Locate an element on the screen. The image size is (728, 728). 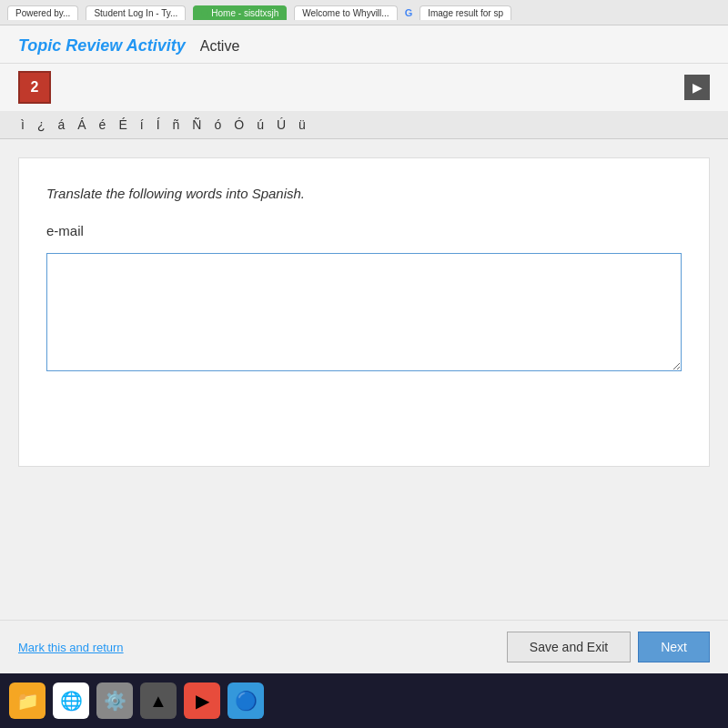
taskbar-settings-icon: ⚙️ is located at coordinates (115, 701).